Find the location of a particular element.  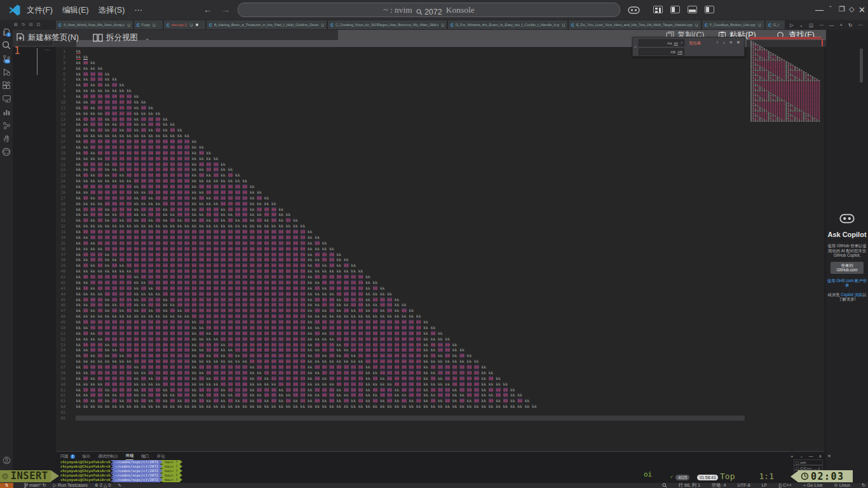

golive-status: ⌁Go Live is located at coordinates (813, 485).